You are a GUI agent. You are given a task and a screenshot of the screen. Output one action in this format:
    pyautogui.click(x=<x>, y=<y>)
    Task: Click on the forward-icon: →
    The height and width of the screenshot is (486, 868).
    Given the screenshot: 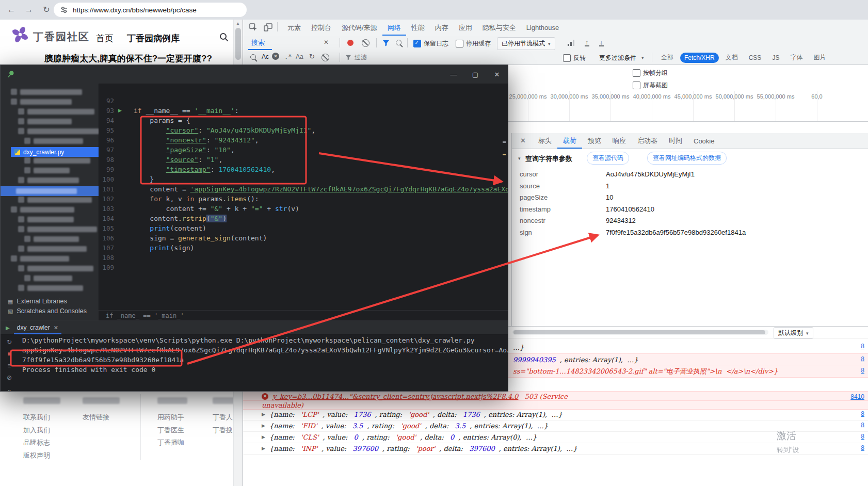 What is the action you would take?
    pyautogui.click(x=29, y=10)
    